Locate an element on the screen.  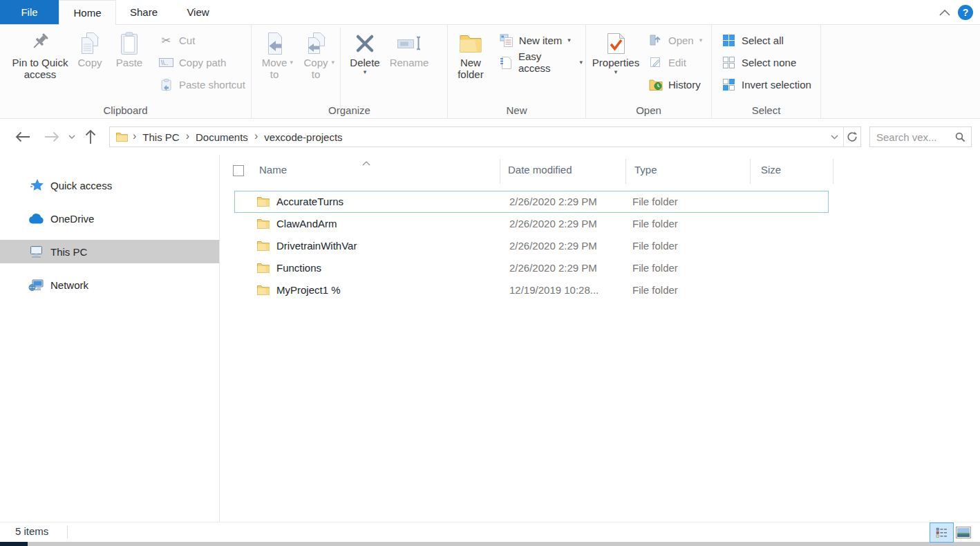
cut-button: ✂ Cut is located at coordinates (202, 40).